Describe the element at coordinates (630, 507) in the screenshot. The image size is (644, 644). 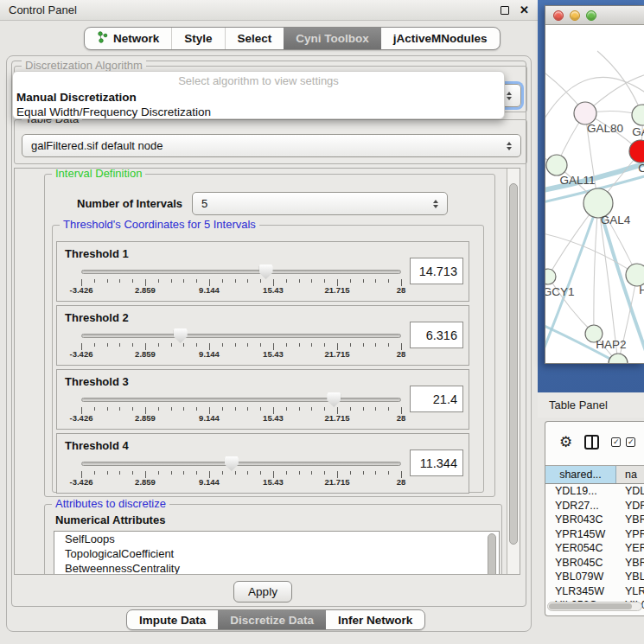
I see `cell-name: YDR2` at that location.